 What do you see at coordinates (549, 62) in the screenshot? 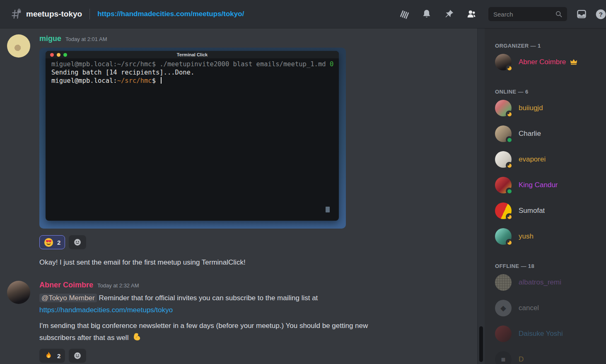
I see `member-row: Abner Coimbre` at bounding box center [549, 62].